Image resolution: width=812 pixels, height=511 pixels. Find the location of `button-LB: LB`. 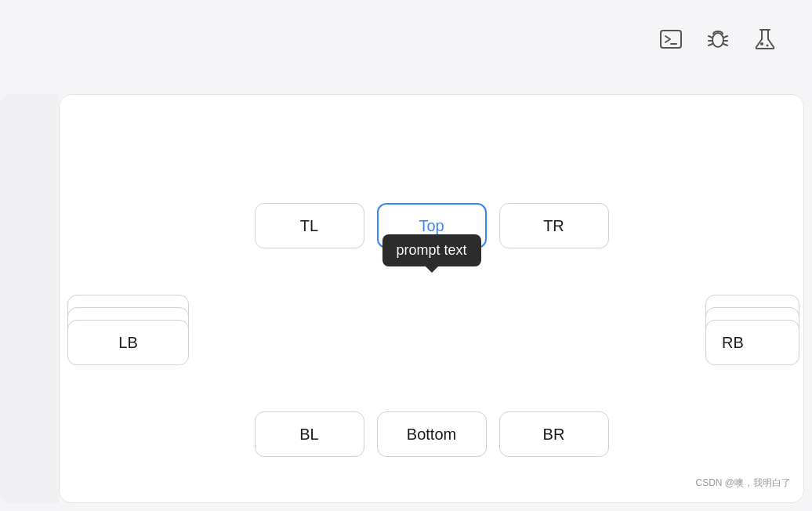

button-LB: LB is located at coordinates (129, 342).